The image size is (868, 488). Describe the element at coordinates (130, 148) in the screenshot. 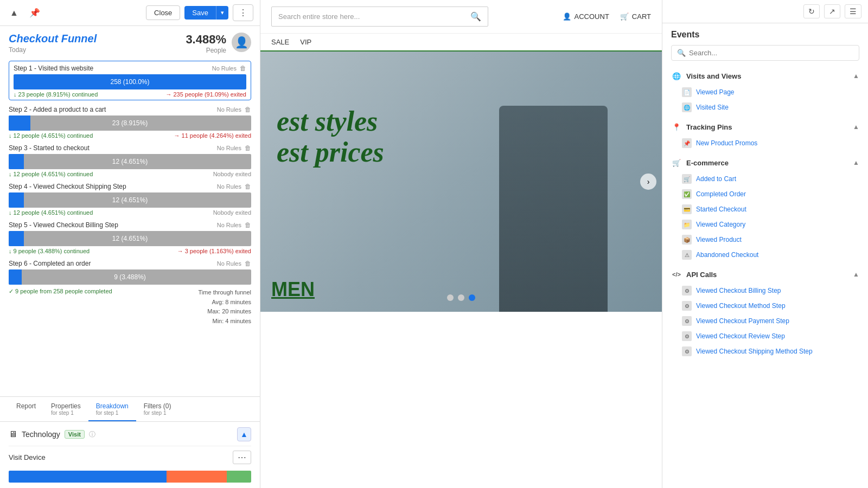

I see `step-3-header: Step 3 - Started to checkout No Rules 🗑` at that location.